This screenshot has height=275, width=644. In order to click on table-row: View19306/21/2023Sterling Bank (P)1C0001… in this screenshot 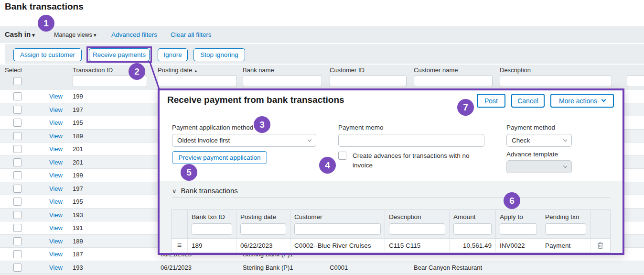, I will do `click(322, 268)`.